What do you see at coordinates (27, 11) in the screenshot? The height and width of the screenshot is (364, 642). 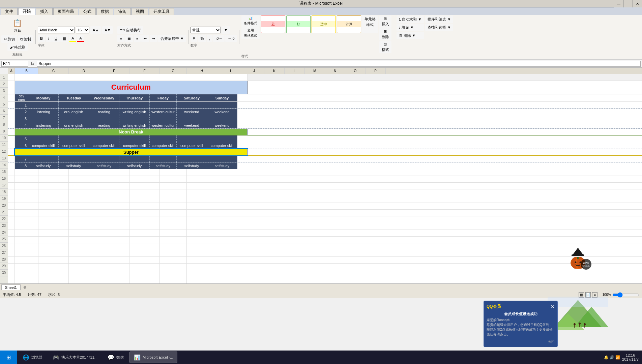 I see `tab-home: 开始` at bounding box center [27, 11].